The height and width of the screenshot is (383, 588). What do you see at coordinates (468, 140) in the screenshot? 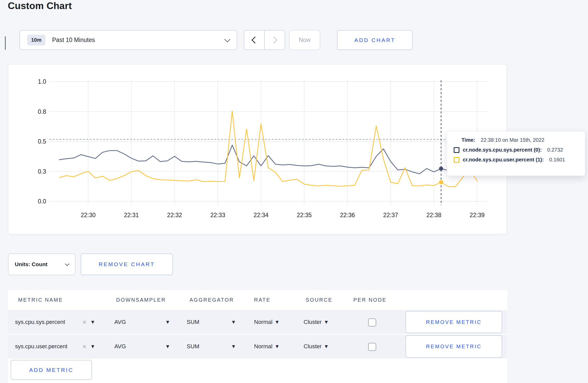
I see `tooltip-time-label: Time:` at bounding box center [468, 140].